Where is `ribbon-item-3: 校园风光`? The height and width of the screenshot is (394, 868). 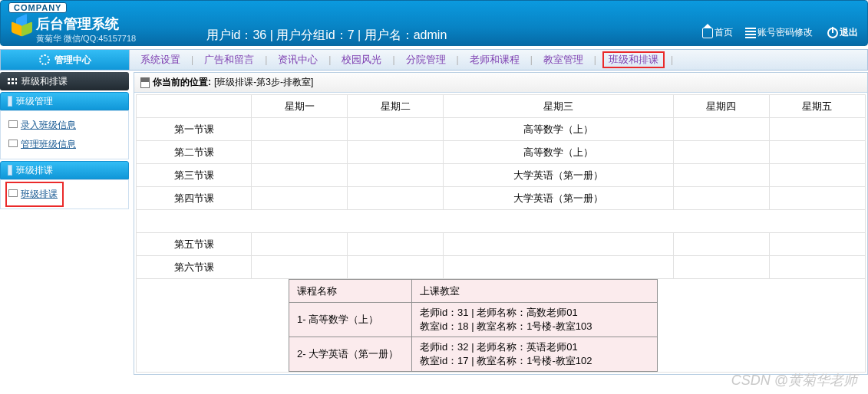 ribbon-item-3: 校园风光 is located at coordinates (361, 60).